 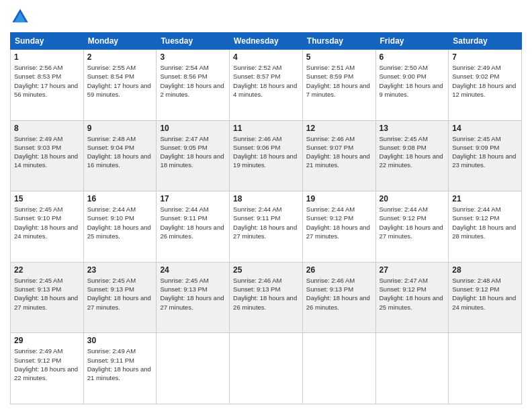 I want to click on day-number: 24, so click(x=193, y=270).